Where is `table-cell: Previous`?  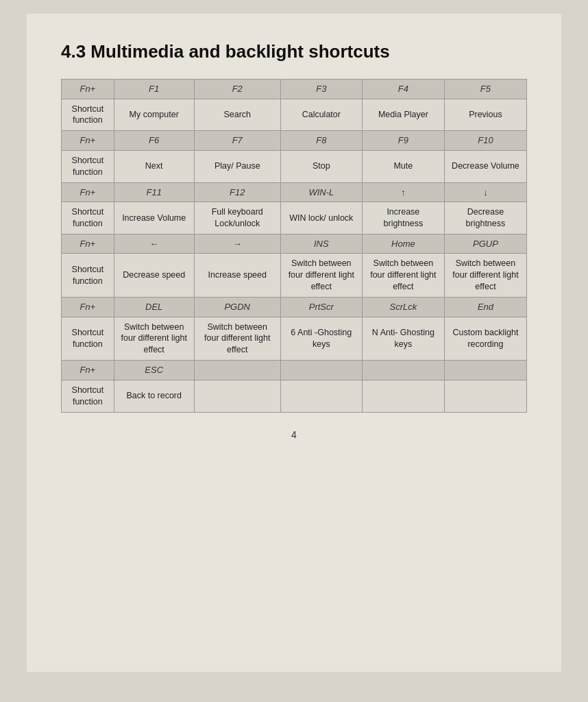
table-cell: Previous is located at coordinates (485, 115).